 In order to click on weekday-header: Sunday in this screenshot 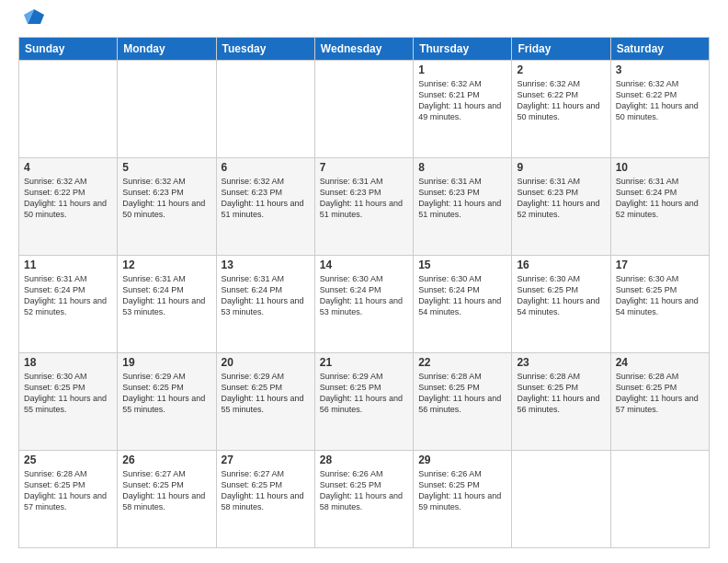, I will do `click(68, 50)`.